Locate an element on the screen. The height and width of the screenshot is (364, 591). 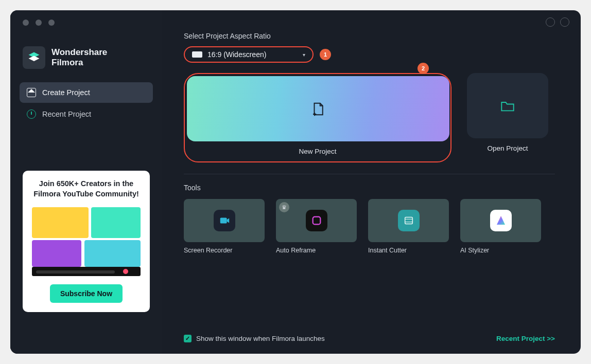
annotation-badge-1: 1 is located at coordinates (325, 54).